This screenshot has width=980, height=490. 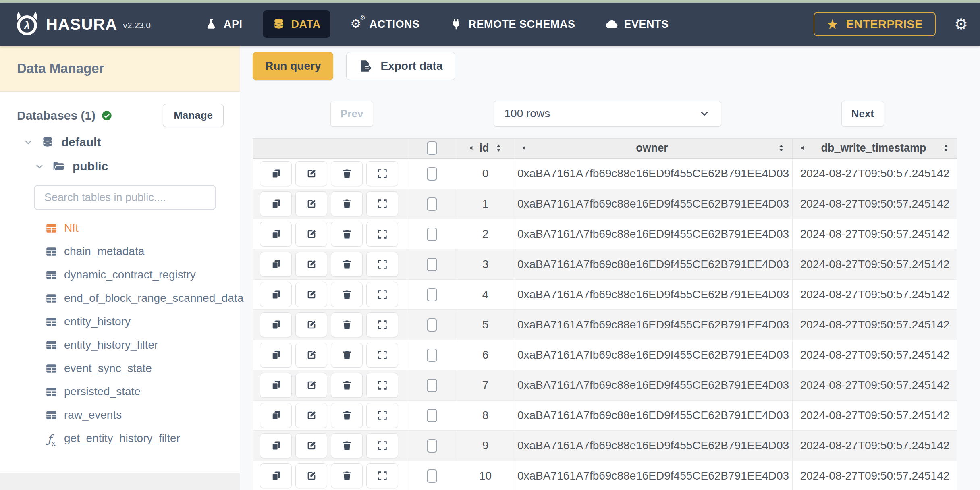 I want to click on export-data-button: Export data, so click(x=401, y=66).